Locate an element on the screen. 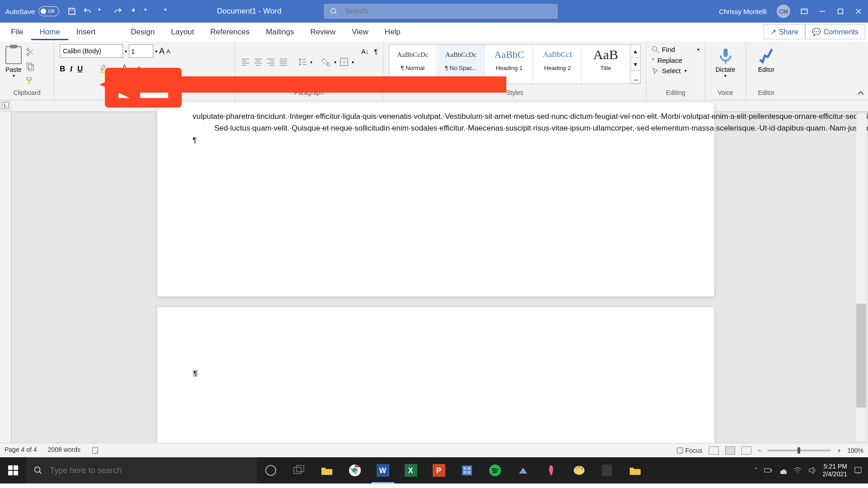 The width and height of the screenshot is (868, 488). spellcheck-icon is located at coordinates (96, 450).